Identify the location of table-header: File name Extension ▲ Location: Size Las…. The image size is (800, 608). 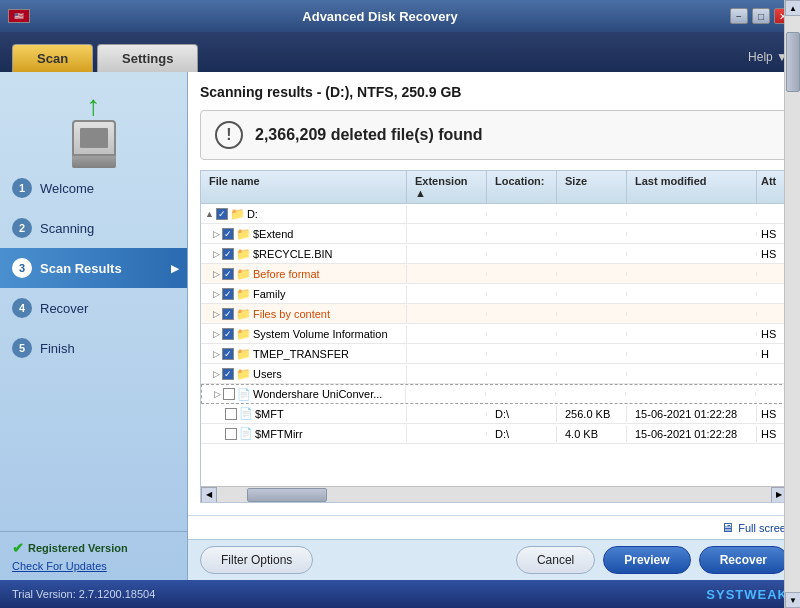
(494, 188).